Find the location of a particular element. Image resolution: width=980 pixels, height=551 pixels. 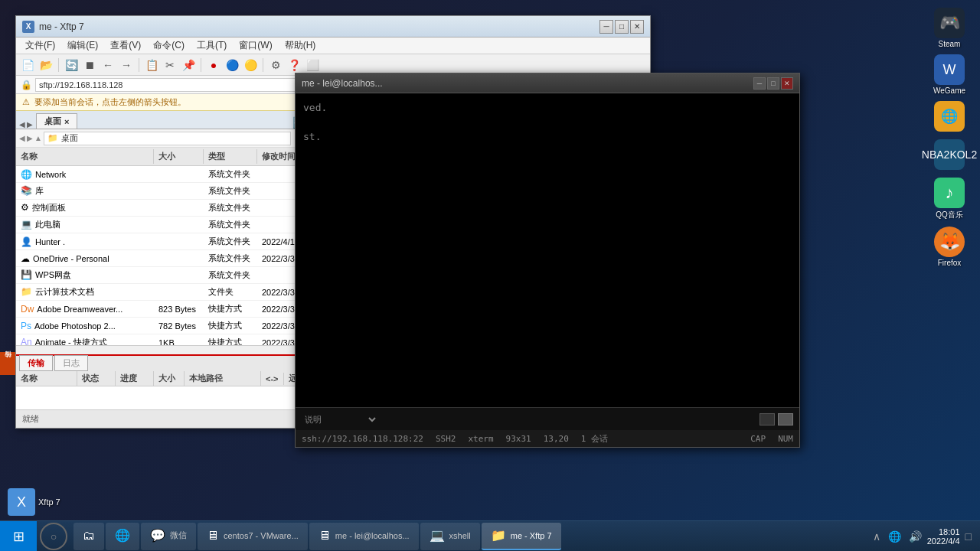

btn12: ❓ is located at coordinates (294, 65).